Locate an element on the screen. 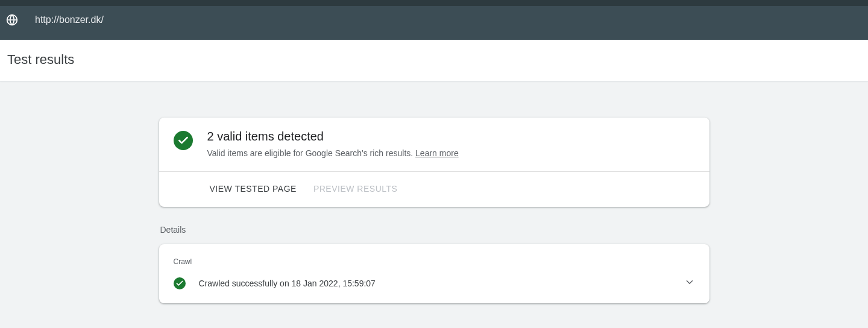  preview-results-button: PREVIEW RESULTS is located at coordinates (356, 189).